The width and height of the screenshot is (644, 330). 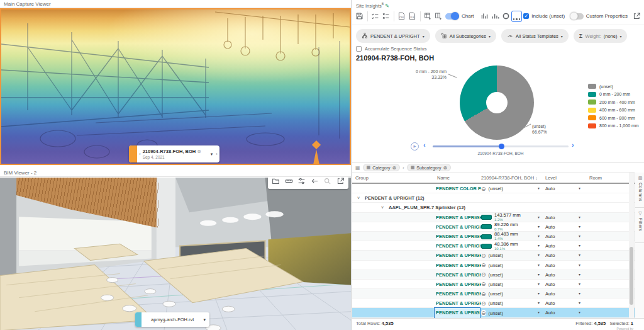 I want to click on timeline-handle, so click(x=502, y=146).